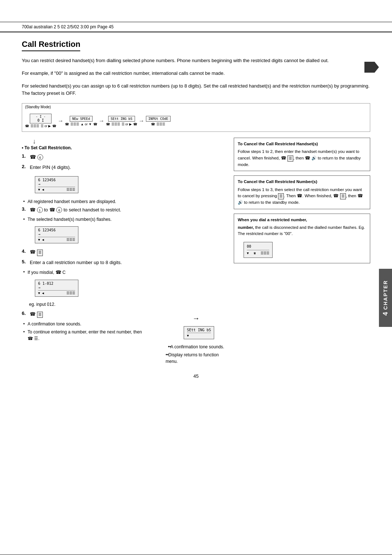  Describe the element at coordinates (83, 315) in the screenshot. I see `step-6: 6. ☎ ☰` at that location.